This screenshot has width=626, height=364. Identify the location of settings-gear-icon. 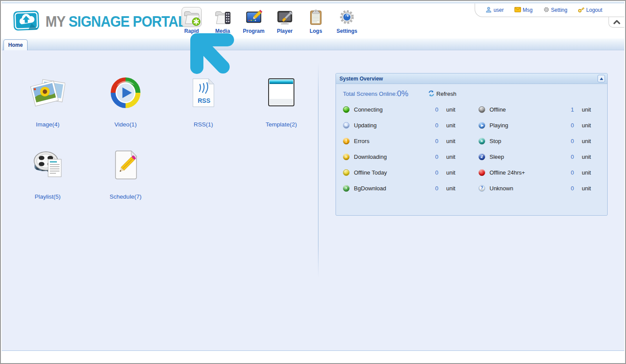
(347, 17).